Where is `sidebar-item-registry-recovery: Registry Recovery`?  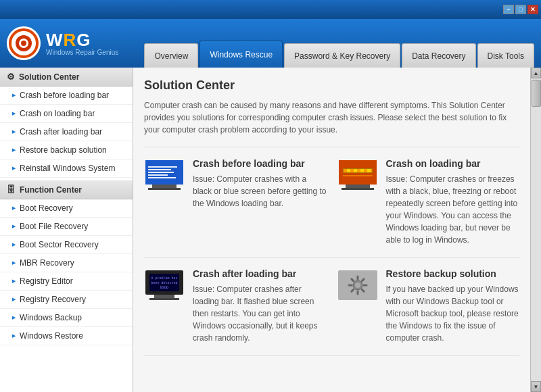 sidebar-item-registry-recovery: Registry Recovery is located at coordinates (66, 300).